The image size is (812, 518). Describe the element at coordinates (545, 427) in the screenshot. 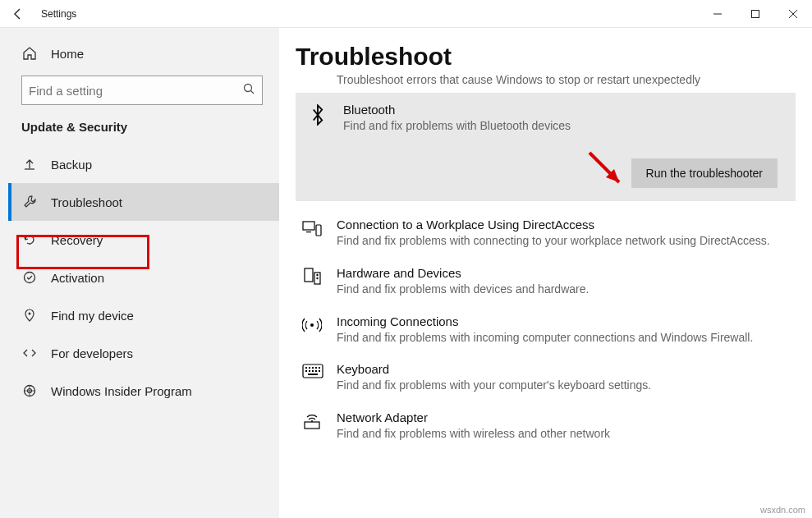

I see `ts-item-network-adapter: Network Adapter Find and fix problems wi…` at that location.